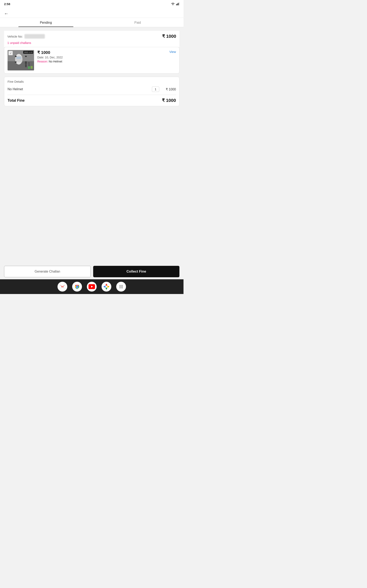 This screenshot has height=588, width=367. I want to click on challan-reason: Reason: No Helmet, so click(107, 61).